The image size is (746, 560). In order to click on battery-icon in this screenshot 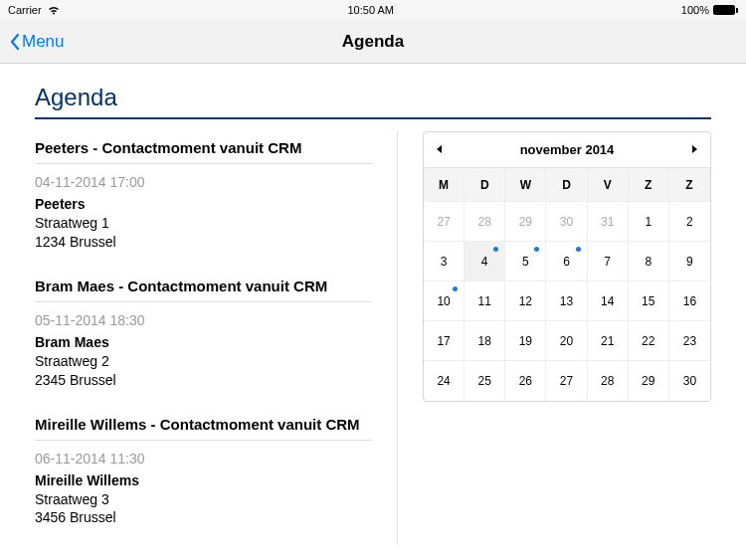, I will do `click(726, 10)`.